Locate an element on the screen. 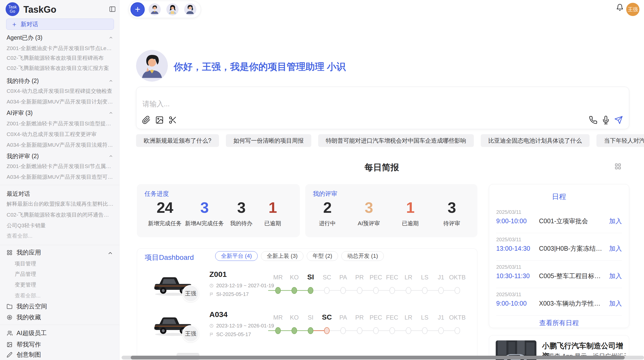 The width and height of the screenshot is (644, 360). send-icon is located at coordinates (619, 120).